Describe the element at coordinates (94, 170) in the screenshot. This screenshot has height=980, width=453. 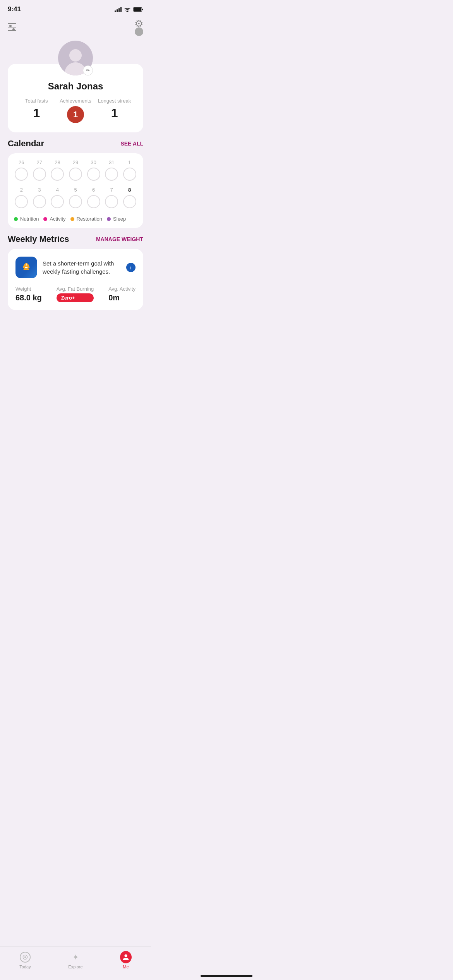
I see `cal-day-30: 30` at that location.